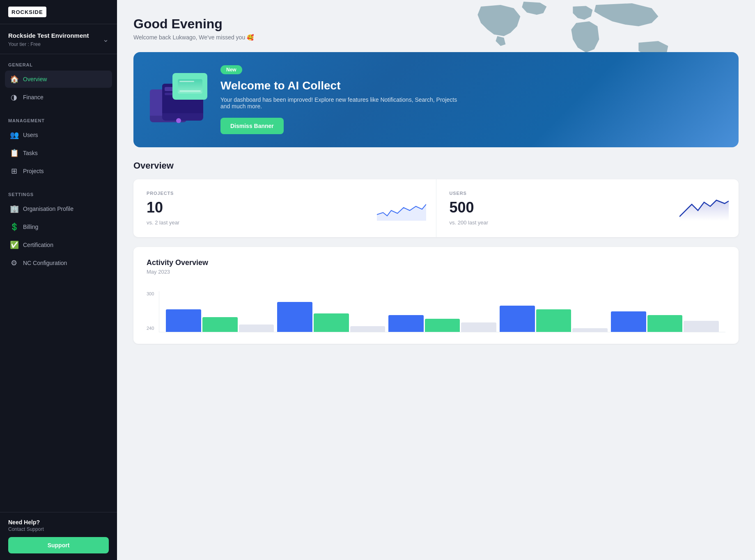  Describe the element at coordinates (58, 522) in the screenshot. I see `need-help-label: Need Help?` at that location.